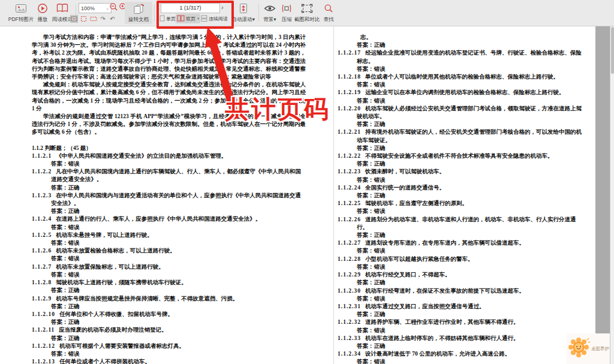 This screenshot has height=364, width=614. I want to click on question-number: 1.1.2.31, so click(349, 306).